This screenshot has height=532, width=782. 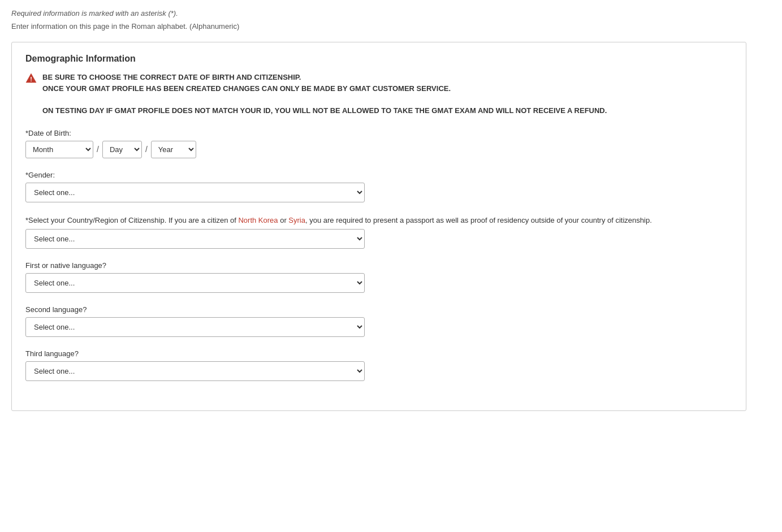 I want to click on gender-field-group: *Gender: Select one... Male Female Other, so click(x=379, y=187).